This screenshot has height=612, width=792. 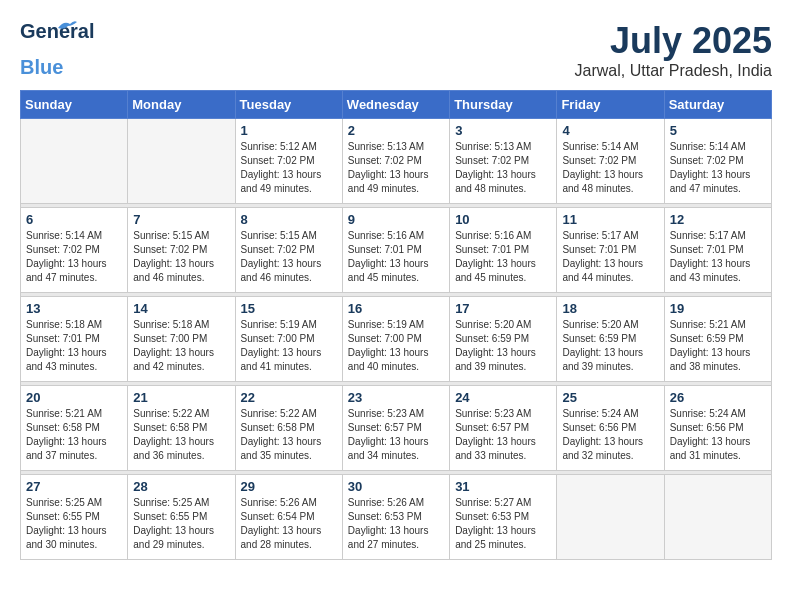 I want to click on week-row-4: 20Sunrise: 5:21 AM Sunset: 6:58 PM Dayli…, so click(x=396, y=428).